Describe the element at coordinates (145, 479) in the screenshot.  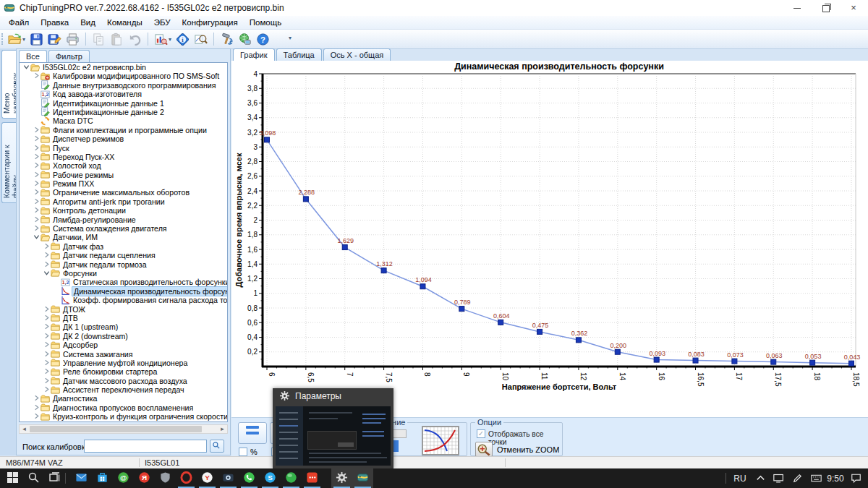
I see `yandex-browser-taskbar-button: Я` at that location.